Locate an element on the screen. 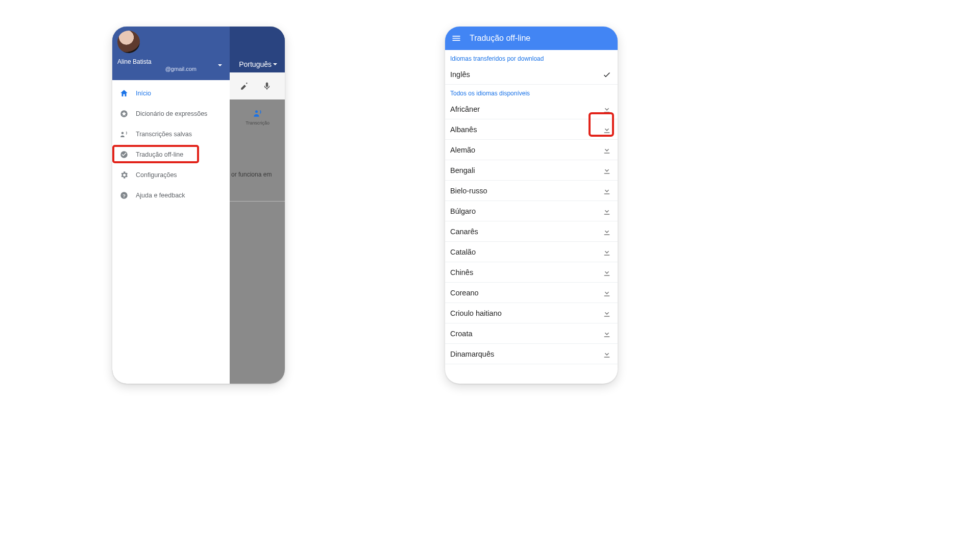 Image resolution: width=980 pixels, height=551 pixels. help-icon is located at coordinates (124, 195).